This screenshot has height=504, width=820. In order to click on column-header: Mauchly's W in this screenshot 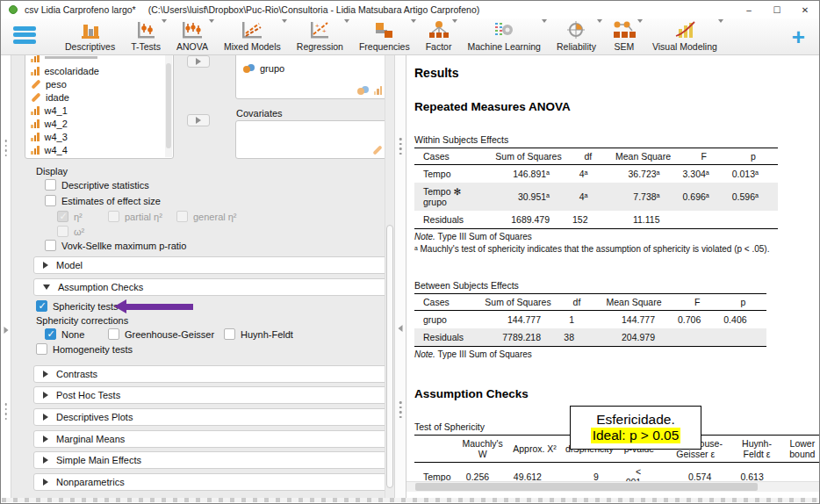, I will do `click(483, 450)`.